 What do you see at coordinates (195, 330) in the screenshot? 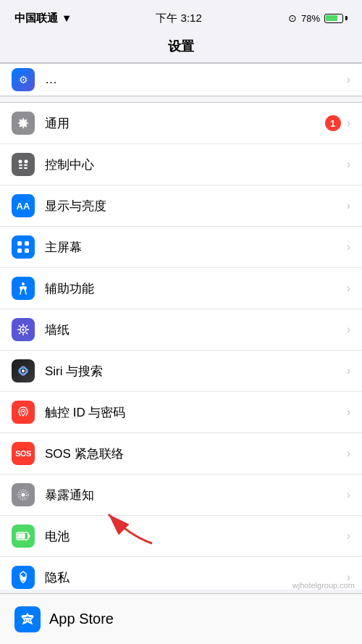
I see `wallpaper-label: 墙纸` at bounding box center [195, 330].